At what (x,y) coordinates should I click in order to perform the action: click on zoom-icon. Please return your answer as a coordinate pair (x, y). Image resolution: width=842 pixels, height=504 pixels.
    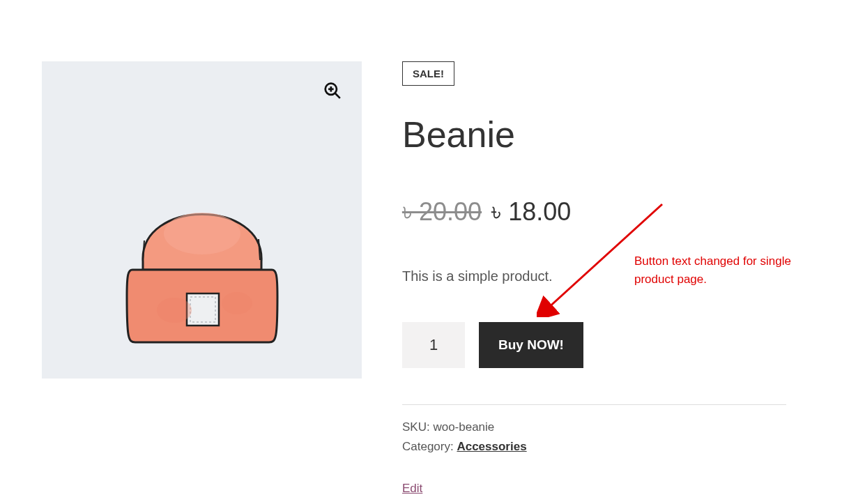
    Looking at the image, I should click on (332, 91).